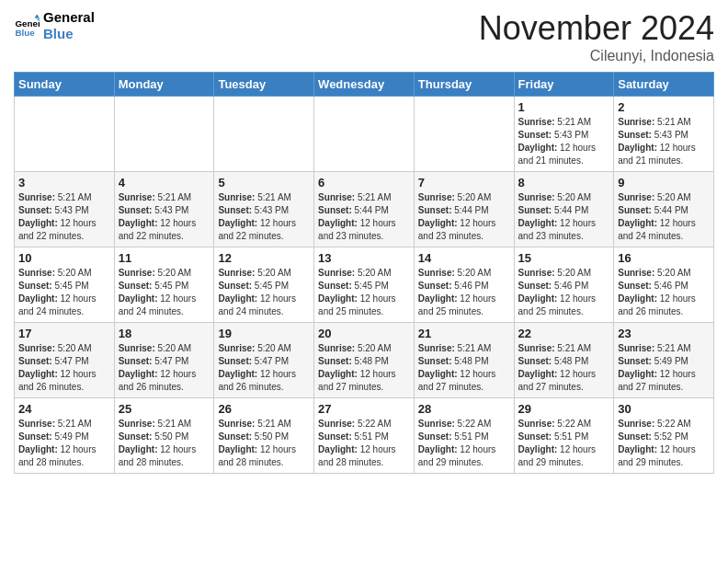 This screenshot has height=563, width=728. What do you see at coordinates (597, 56) in the screenshot?
I see `location: Cileunyi, Indonesia` at bounding box center [597, 56].